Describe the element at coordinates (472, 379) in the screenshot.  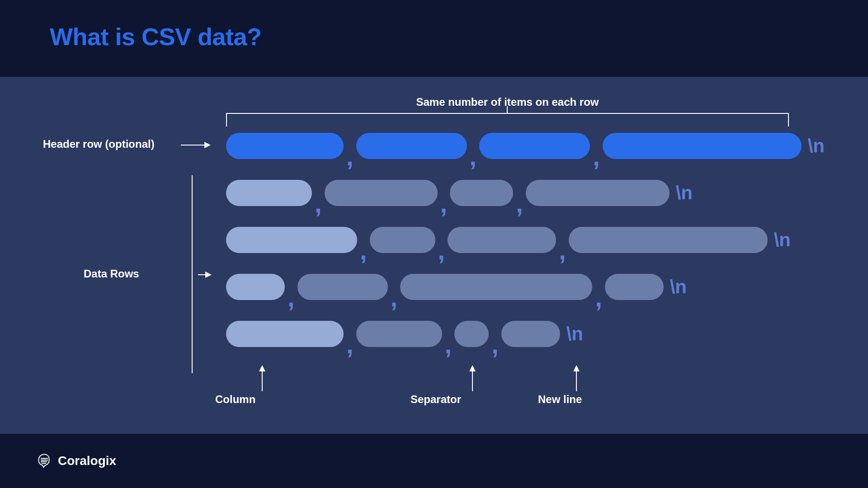
I see `arrow-separator` at that location.